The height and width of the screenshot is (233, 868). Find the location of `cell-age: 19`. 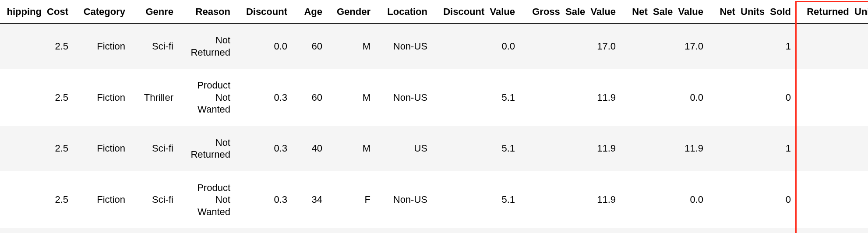

cell-age: 19 is located at coordinates (311, 230).